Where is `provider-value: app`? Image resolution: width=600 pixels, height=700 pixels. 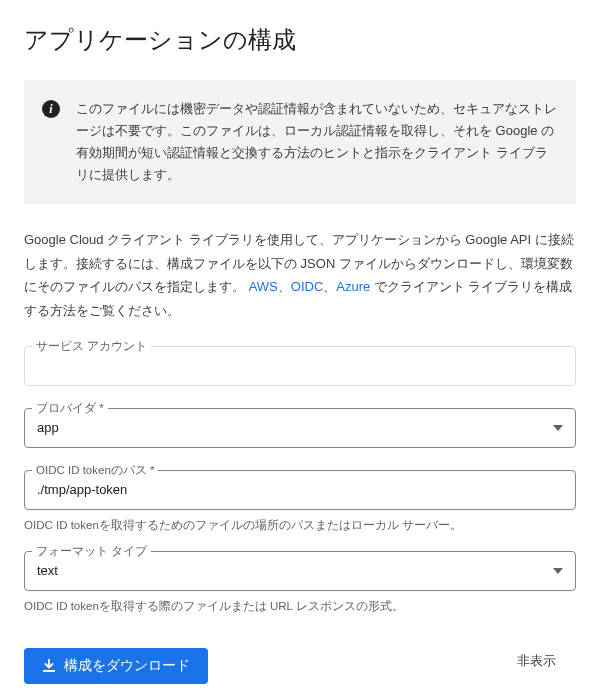
provider-value: app is located at coordinates (48, 428).